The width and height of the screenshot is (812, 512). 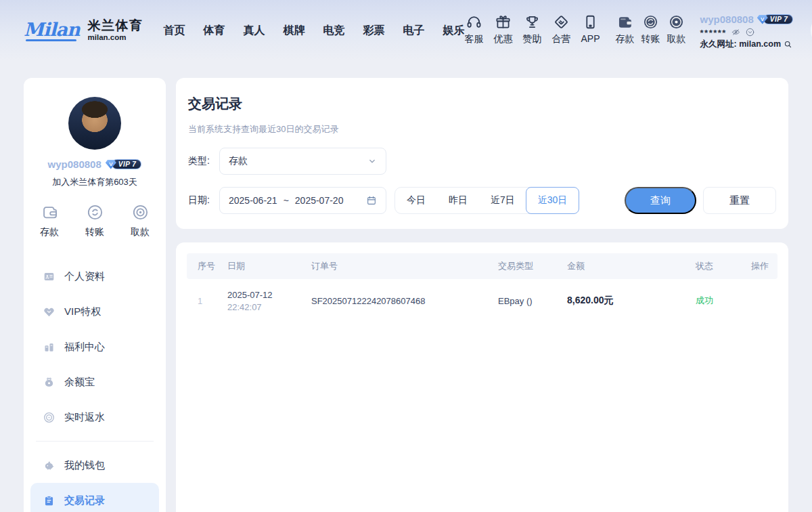 I want to click on wallet-filled-icon, so click(x=625, y=22).